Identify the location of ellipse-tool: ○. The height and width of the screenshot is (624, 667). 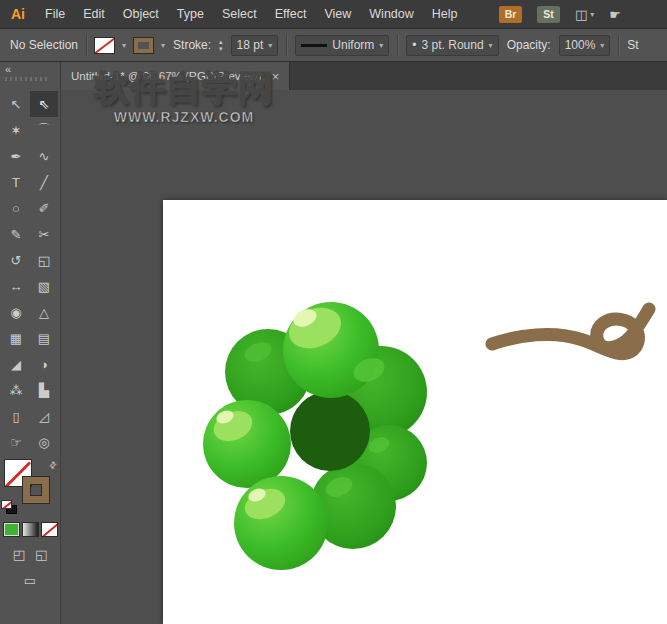
(16, 208).